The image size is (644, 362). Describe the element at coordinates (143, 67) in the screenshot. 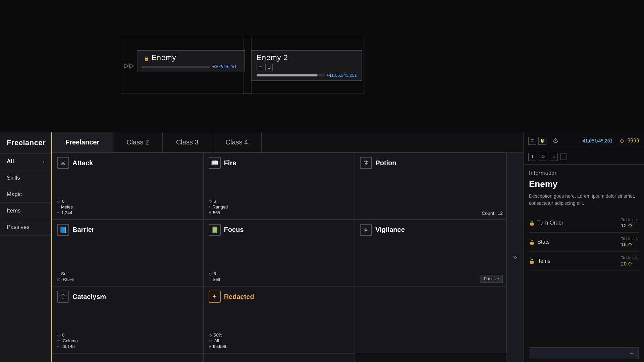

I see `enemy1-hp-fill` at that location.